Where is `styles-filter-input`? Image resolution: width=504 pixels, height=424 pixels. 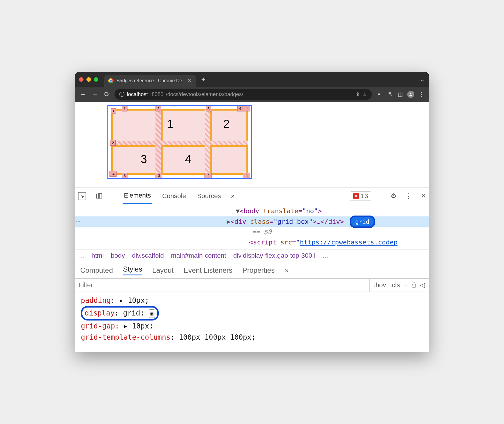 styles-filter-input is located at coordinates (222, 285).